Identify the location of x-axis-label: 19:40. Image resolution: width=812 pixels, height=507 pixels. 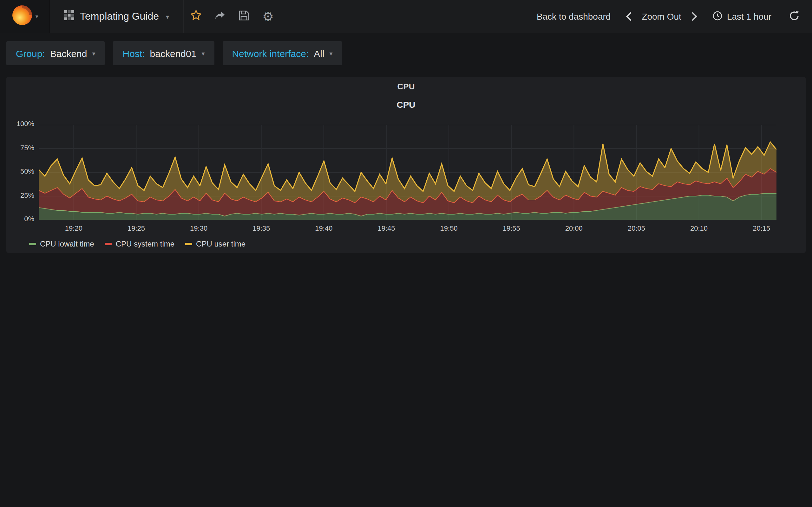
(324, 228).